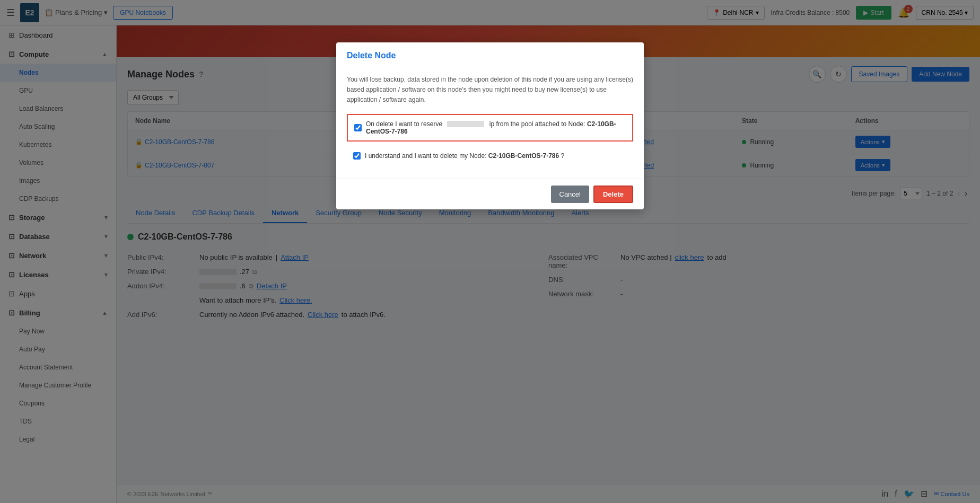 The height and width of the screenshot is (503, 980). What do you see at coordinates (466, 124) in the screenshot?
I see `ip-masked` at bounding box center [466, 124].